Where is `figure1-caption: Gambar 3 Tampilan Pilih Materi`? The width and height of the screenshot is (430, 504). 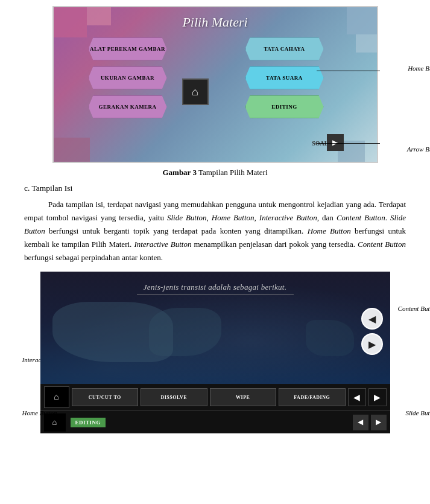 figure1-caption: Gambar 3 Tampilan Pilih Materi is located at coordinates (215, 173).